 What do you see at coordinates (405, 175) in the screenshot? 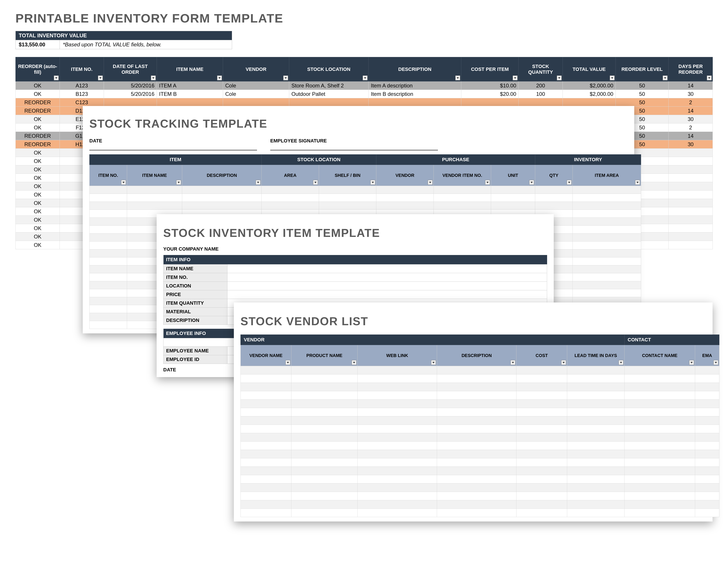
I see `col-header: VENDOR` at bounding box center [405, 175].